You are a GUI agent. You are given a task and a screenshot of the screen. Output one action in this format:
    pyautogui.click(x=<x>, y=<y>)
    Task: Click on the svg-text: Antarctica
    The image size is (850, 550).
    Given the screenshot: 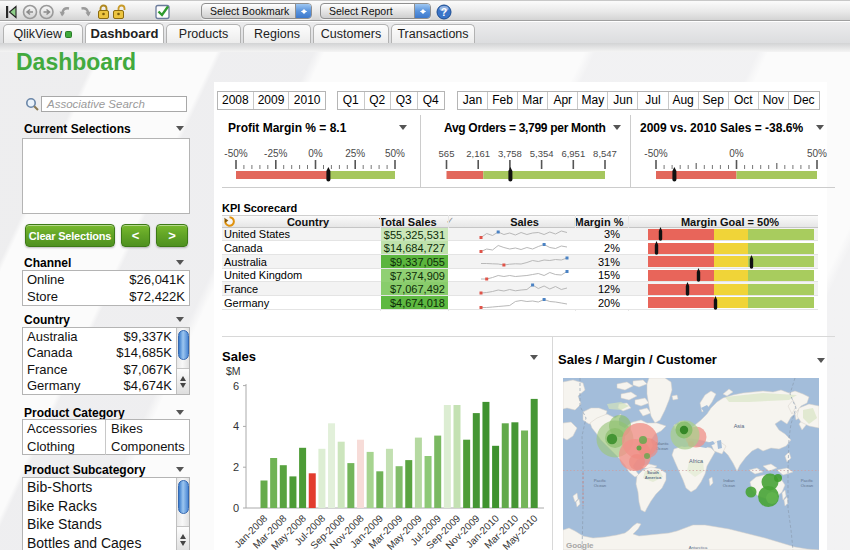 What is the action you would take?
    pyautogui.click(x=698, y=548)
    